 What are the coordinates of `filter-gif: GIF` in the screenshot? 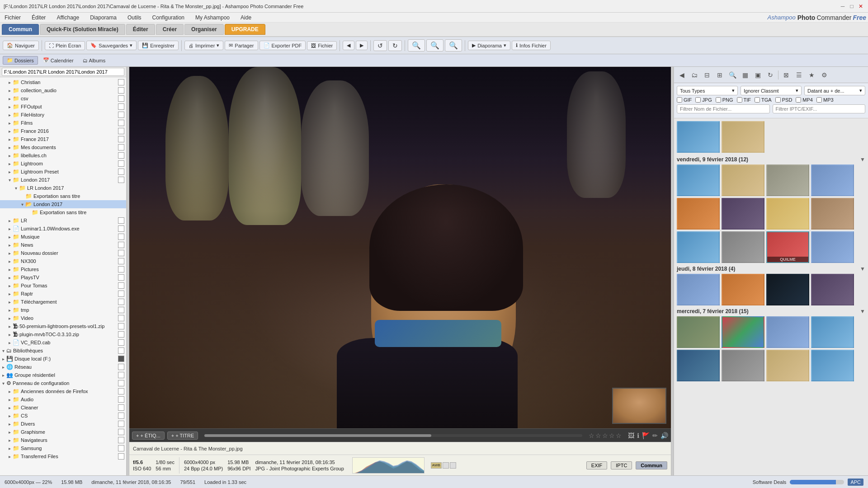 It's located at (684, 100).